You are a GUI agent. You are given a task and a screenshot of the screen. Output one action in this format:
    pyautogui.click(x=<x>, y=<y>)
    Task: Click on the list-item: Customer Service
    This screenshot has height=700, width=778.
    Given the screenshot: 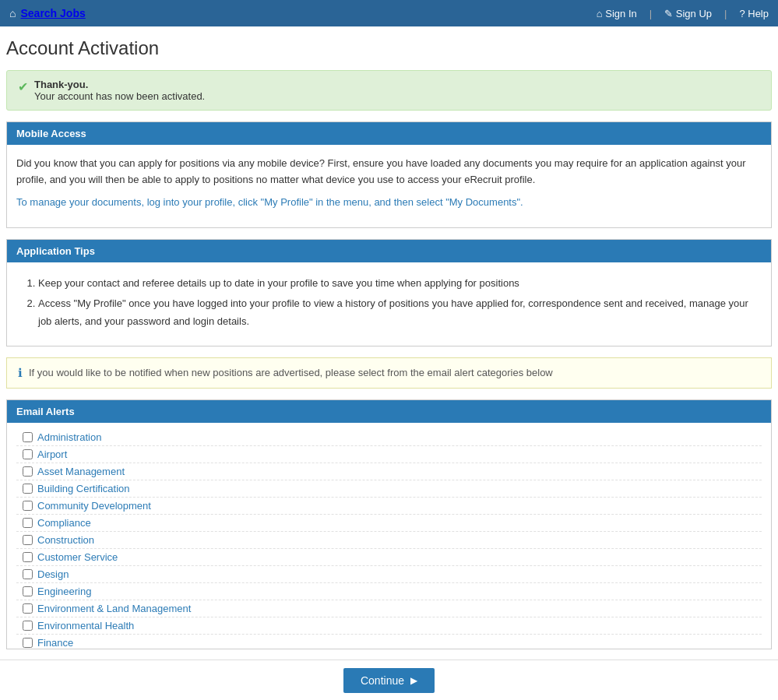 What is the action you would take?
    pyautogui.click(x=389, y=558)
    